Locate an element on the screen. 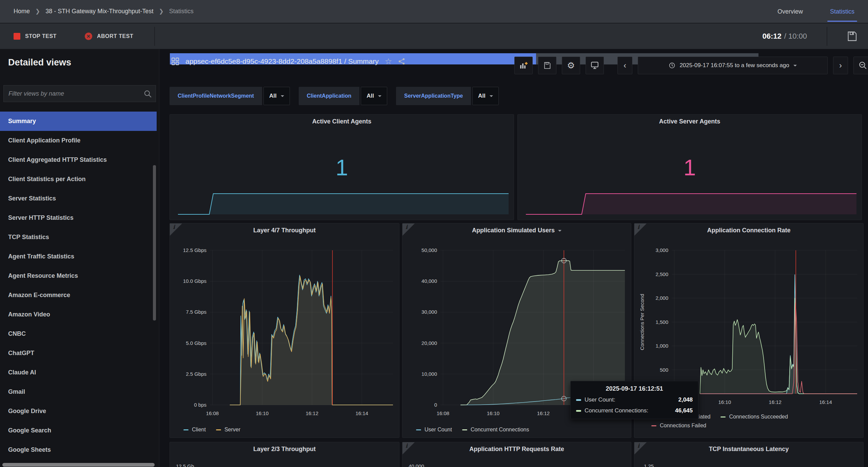 The image size is (868, 467). sidebar-item-client-statistics-per-action: Client Statistics per Action is located at coordinates (78, 179).